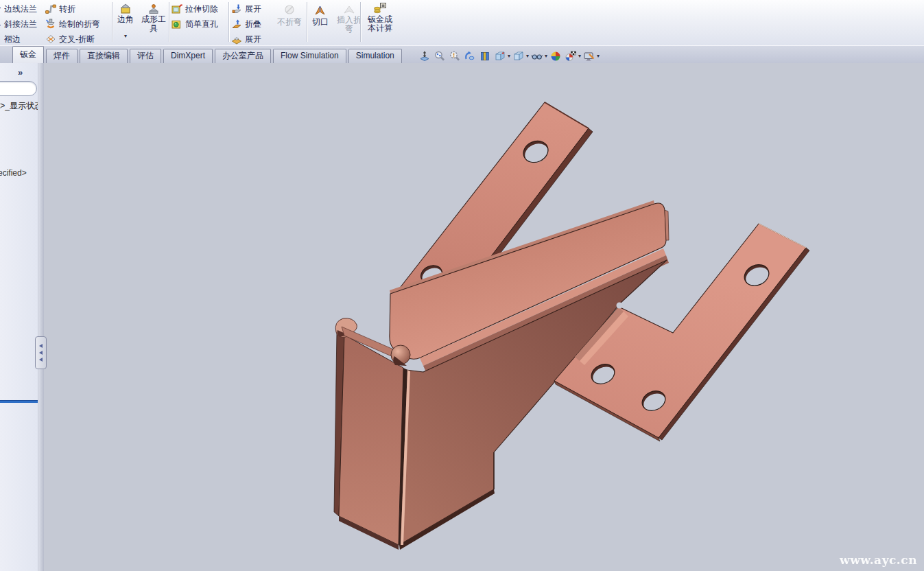  I want to click on flatten-icon, so click(237, 39).